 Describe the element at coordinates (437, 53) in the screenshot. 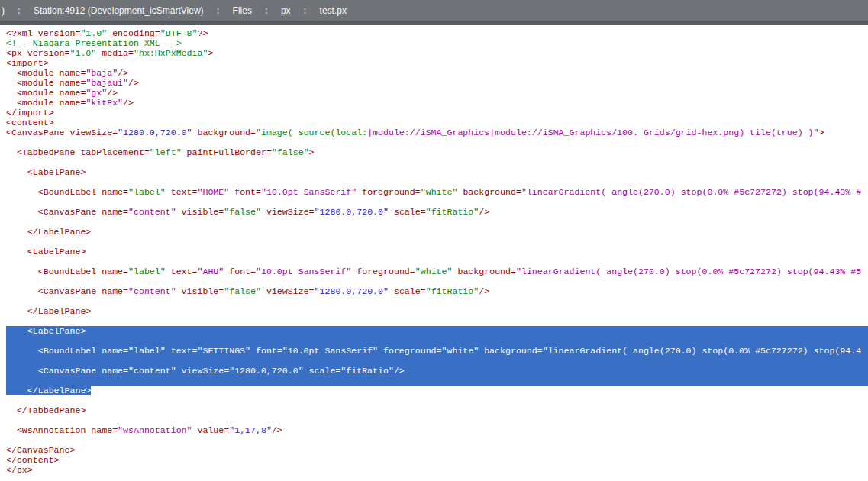

I see `code-line: <px version="1.0" media="hx:HxPxMedia">` at that location.